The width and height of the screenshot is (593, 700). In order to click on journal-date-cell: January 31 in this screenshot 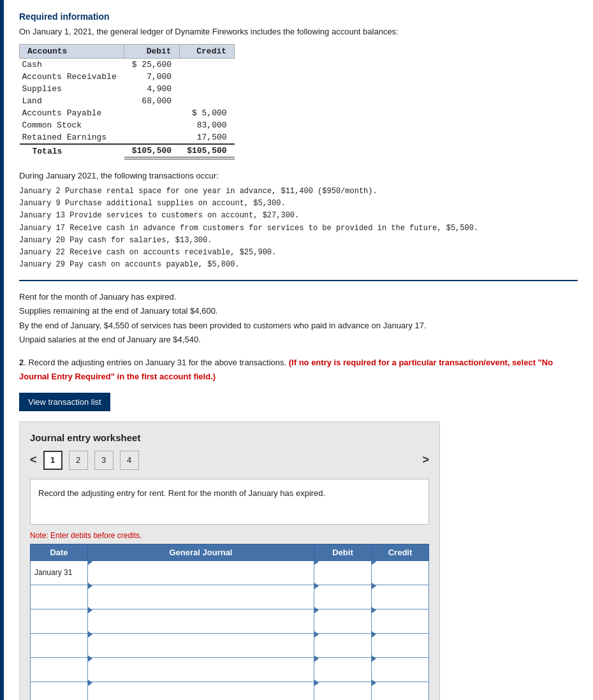, I will do `click(59, 572)`.